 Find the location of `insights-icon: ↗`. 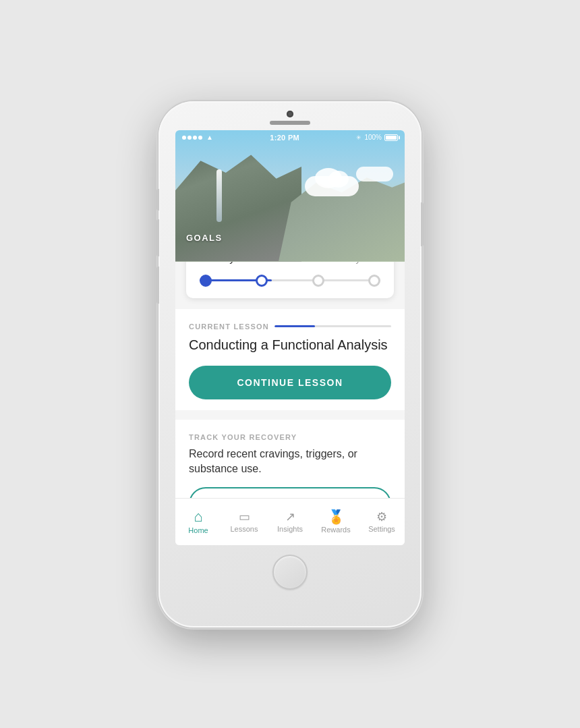

insights-icon: ↗ is located at coordinates (290, 517).